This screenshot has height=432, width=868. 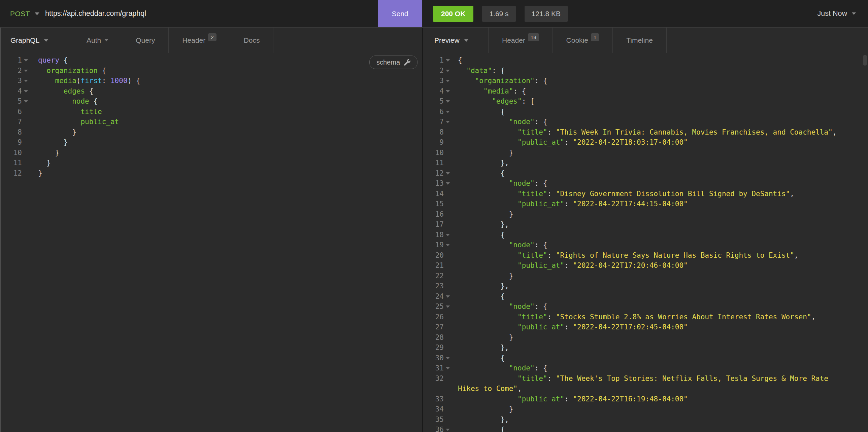 What do you see at coordinates (646, 204) in the screenshot?
I see `code-line: 15 "public_at": "2022-04-22T17:44:15-04:…` at bounding box center [646, 204].